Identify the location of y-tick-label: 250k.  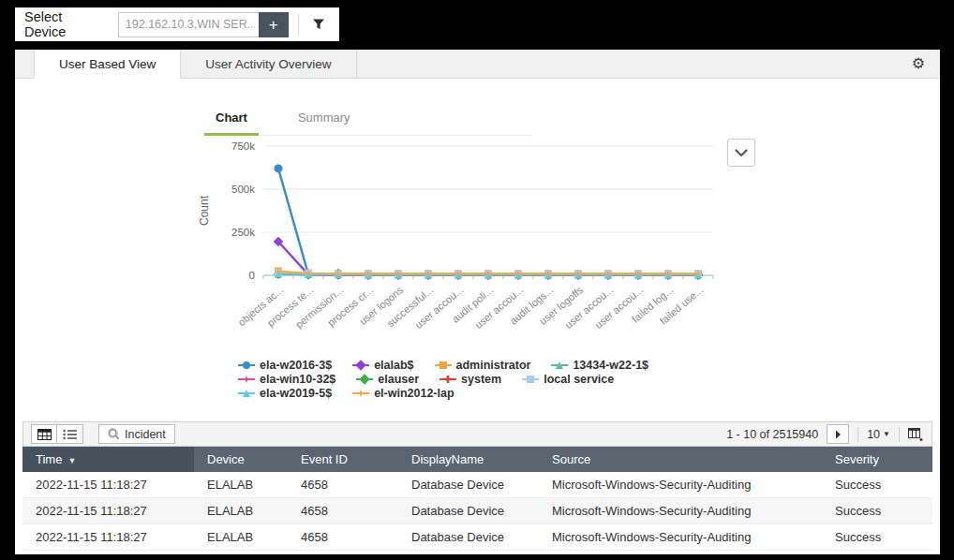
(244, 232).